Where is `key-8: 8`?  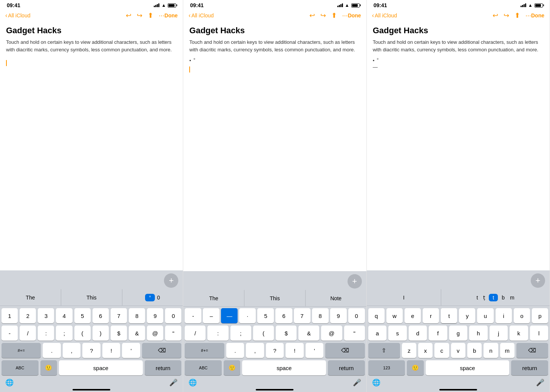
key-8: 8 is located at coordinates (137, 316).